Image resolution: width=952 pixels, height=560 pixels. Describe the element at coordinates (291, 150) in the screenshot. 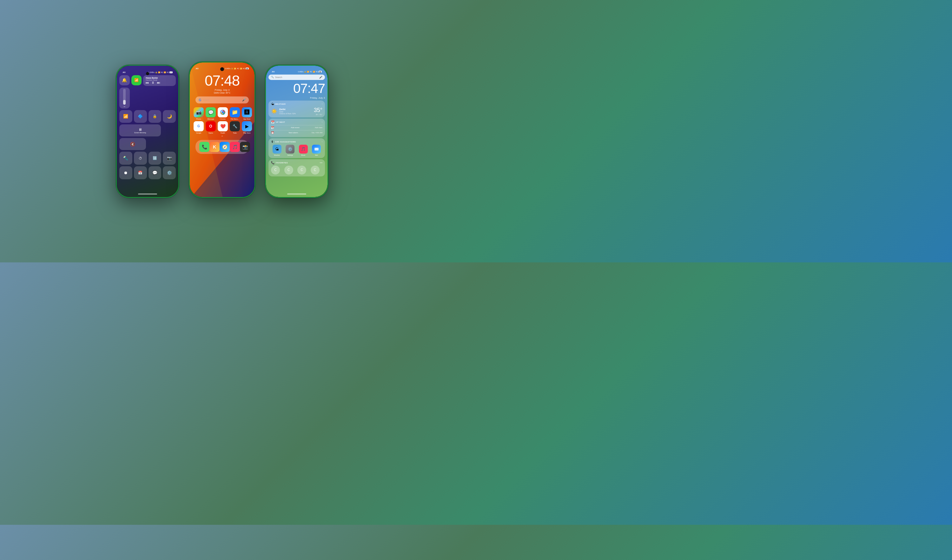

I see `siri-app-settings: ⚙️ Settings` at that location.